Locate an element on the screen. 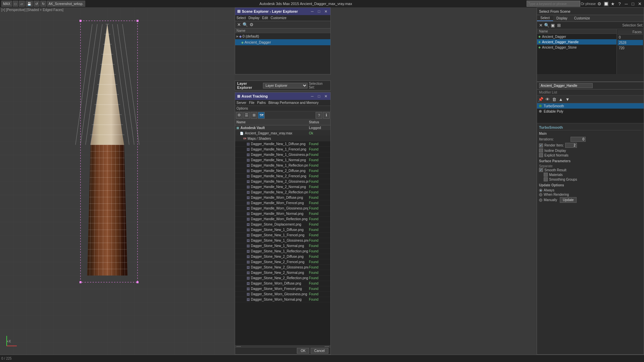 The height and width of the screenshot is (362, 644). at-ok-btn: OK is located at coordinates (303, 351).